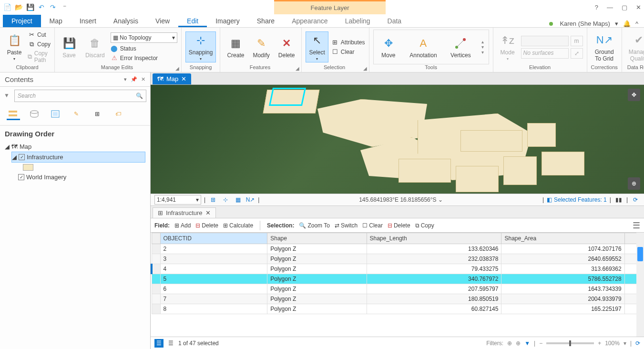 The width and height of the screenshot is (644, 349). Describe the element at coordinates (401, 200) in the screenshot. I see `coordinates-display: 145.6841983°E 16.8185656°S ⌄` at that location.